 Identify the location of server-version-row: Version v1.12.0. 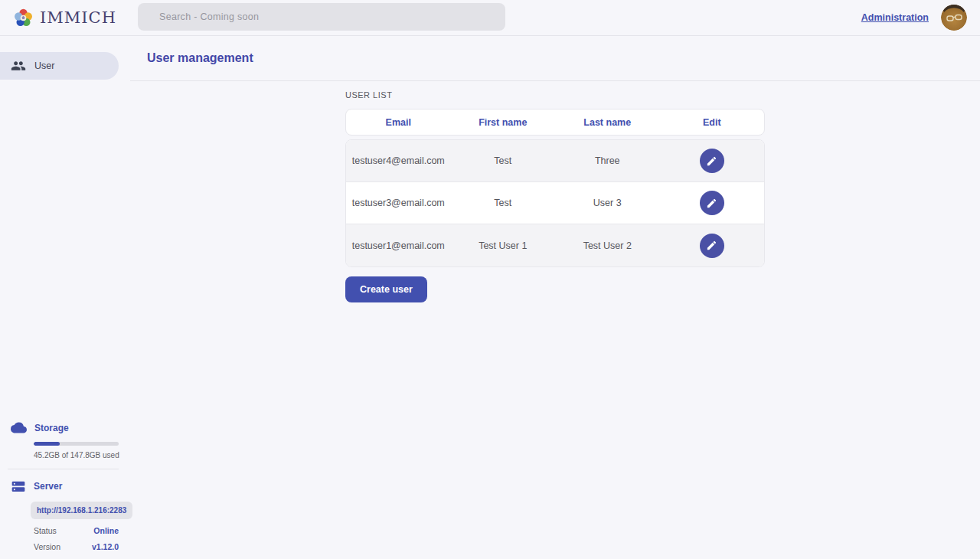
(77, 547).